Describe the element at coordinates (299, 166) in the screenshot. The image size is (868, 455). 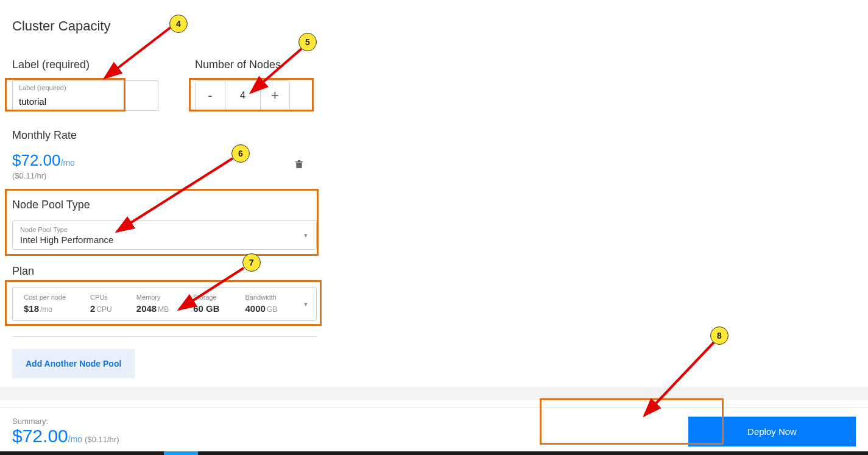
I see `trash-icon` at that location.